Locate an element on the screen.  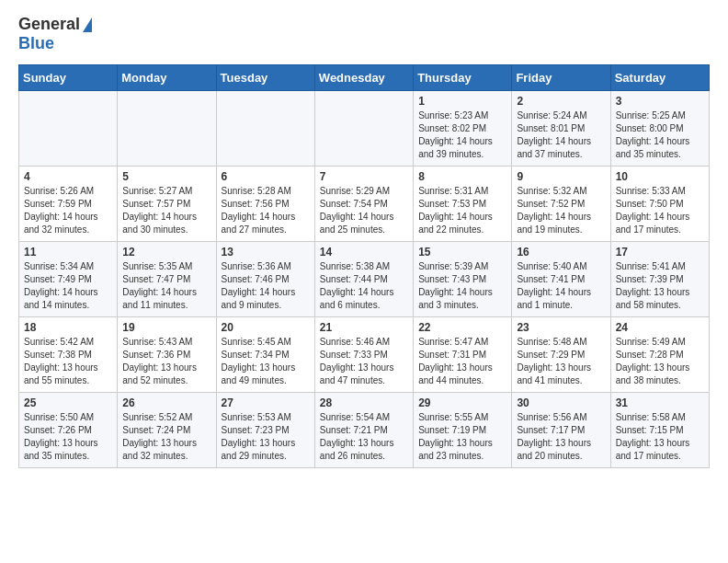
day-number: 2 is located at coordinates (561, 101).